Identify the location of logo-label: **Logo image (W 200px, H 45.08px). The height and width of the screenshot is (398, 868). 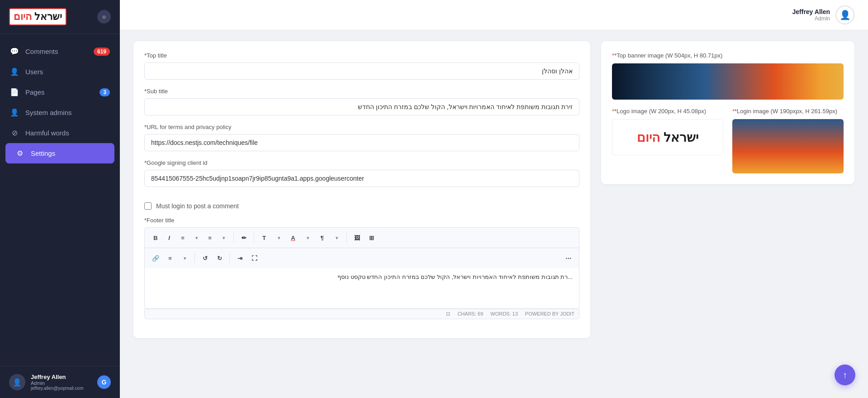
(668, 111).